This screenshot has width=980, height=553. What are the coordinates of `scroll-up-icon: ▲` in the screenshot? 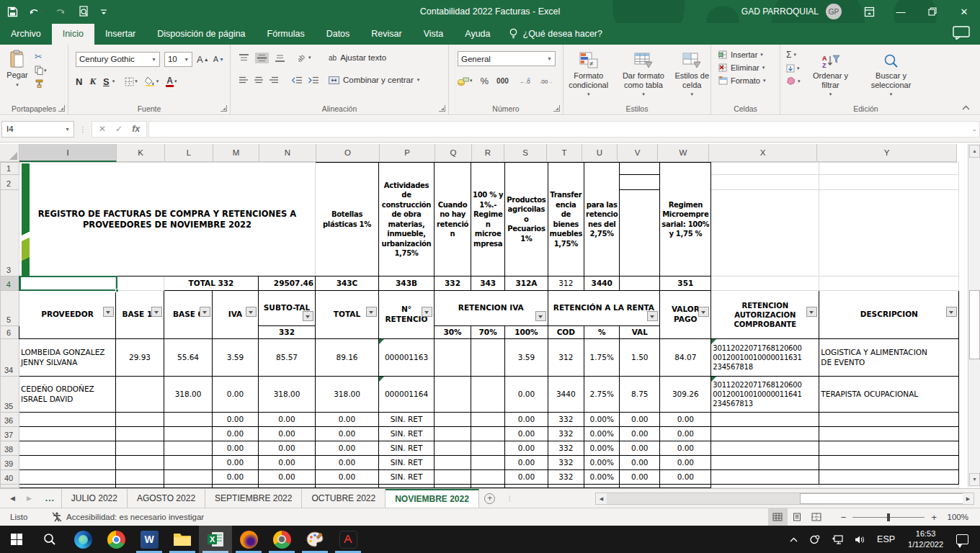 It's located at (974, 151).